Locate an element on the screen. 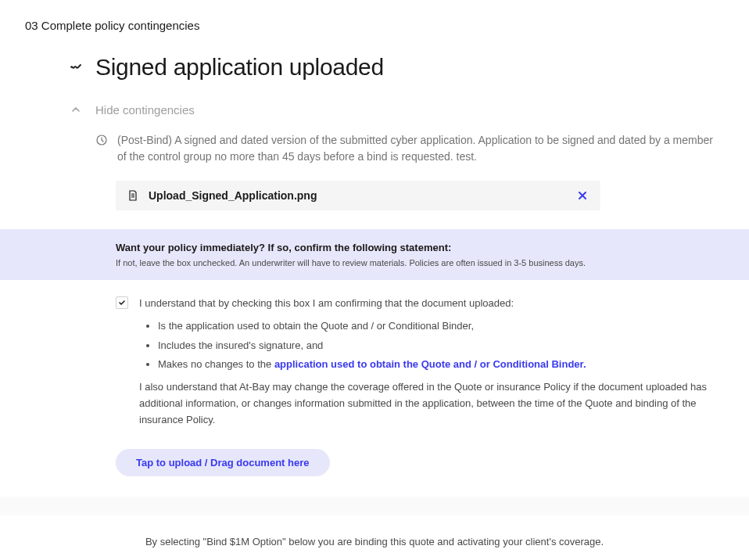 The height and width of the screenshot is (560, 749). file-name: Upload_Signed_Application.png is located at coordinates (357, 196).